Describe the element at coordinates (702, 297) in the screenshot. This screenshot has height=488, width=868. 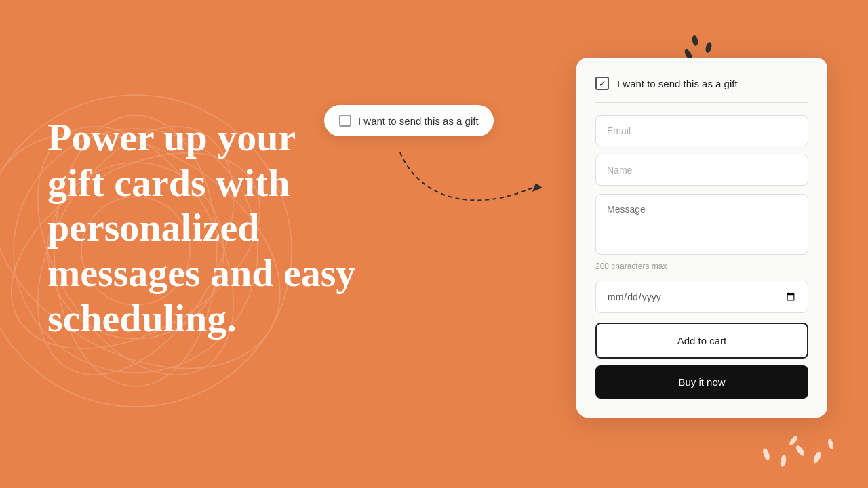
I see `date-input` at that location.